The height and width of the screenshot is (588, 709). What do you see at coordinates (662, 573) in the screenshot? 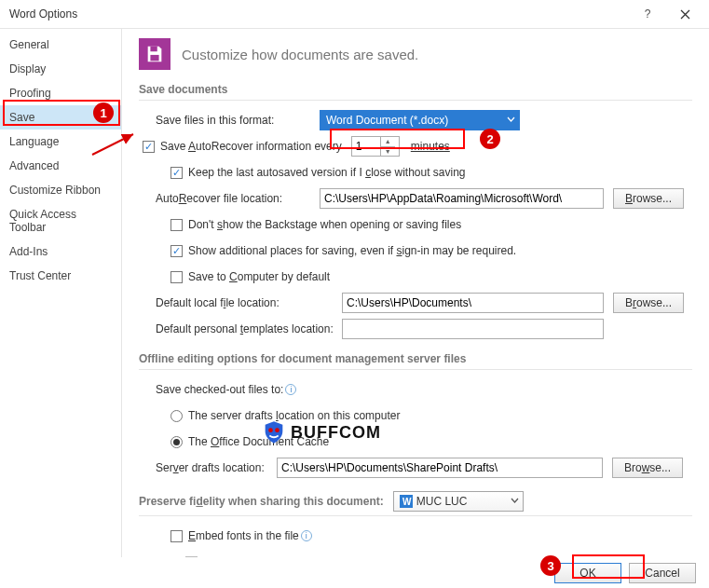
I see `cancel-button: Cancel` at bounding box center [662, 573].